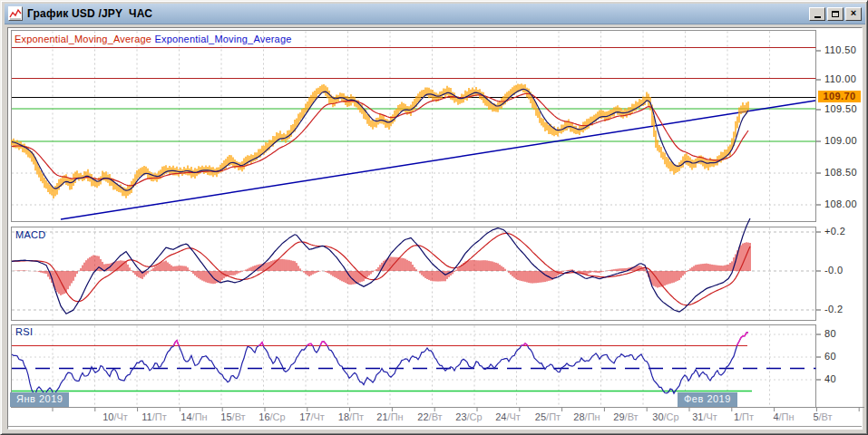 This screenshot has height=435, width=868. Describe the element at coordinates (818, 17) in the screenshot. I see `minimize-icon` at that location.